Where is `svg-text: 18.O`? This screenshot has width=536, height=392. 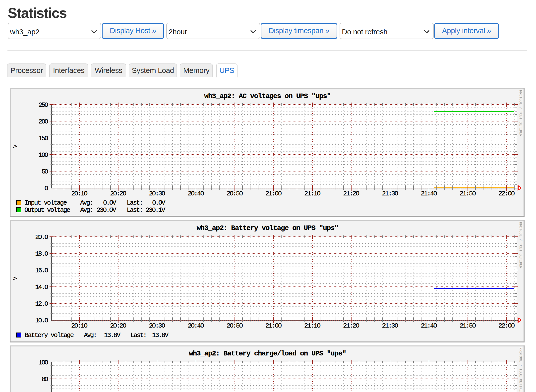
svg-text: 18.O is located at coordinates (42, 254).